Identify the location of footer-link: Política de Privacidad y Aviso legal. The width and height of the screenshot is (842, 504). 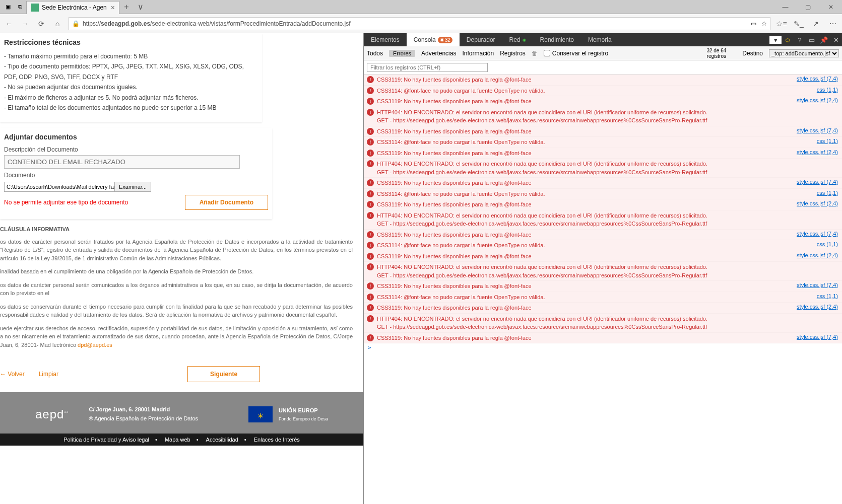
(106, 440).